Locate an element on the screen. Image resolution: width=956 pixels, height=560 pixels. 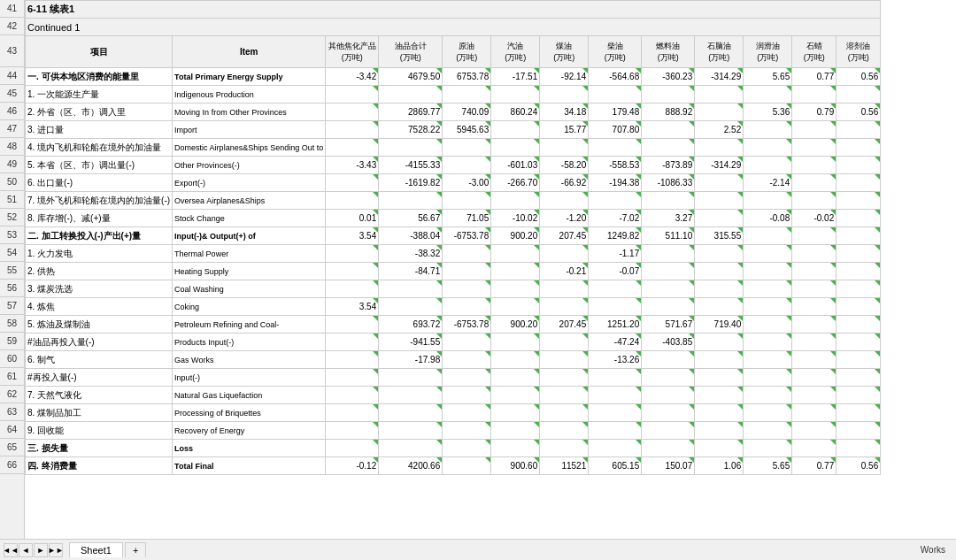
table-row: 2. 外省（区、市）调入里 Moving In from Other Provi… is located at coordinates (453, 112).